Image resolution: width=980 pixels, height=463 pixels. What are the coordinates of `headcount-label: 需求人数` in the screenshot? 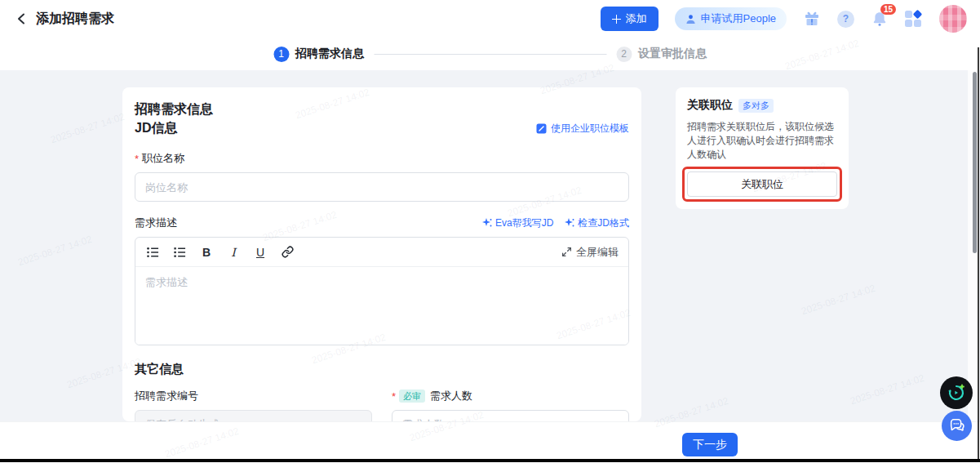 It's located at (451, 396).